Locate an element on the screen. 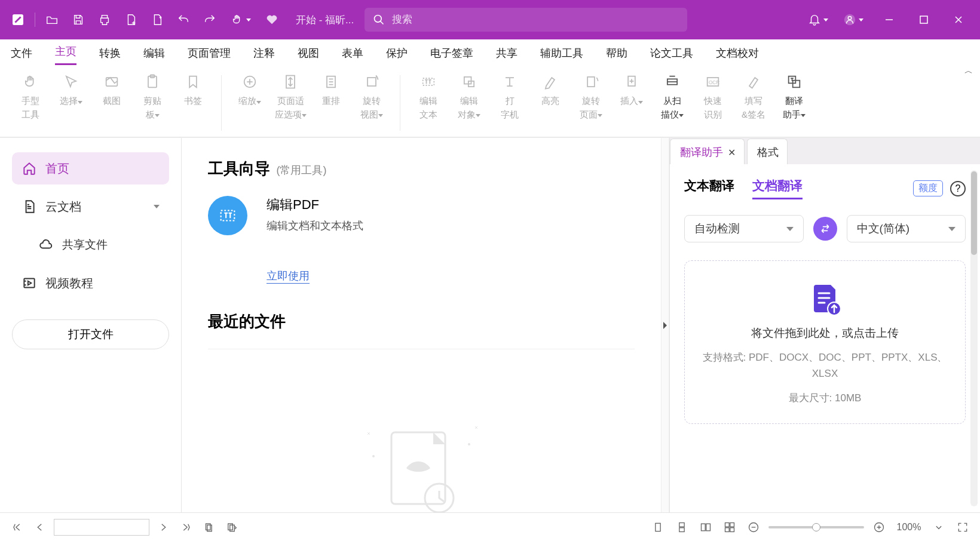  zoom-slider-knob is located at coordinates (816, 527).